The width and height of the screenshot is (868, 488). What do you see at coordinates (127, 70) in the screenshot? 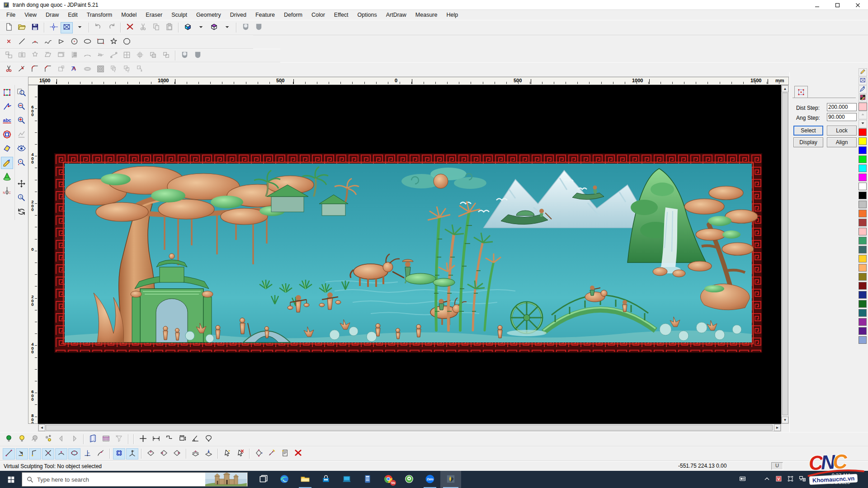
I see `e-copy2-button` at bounding box center [127, 70].